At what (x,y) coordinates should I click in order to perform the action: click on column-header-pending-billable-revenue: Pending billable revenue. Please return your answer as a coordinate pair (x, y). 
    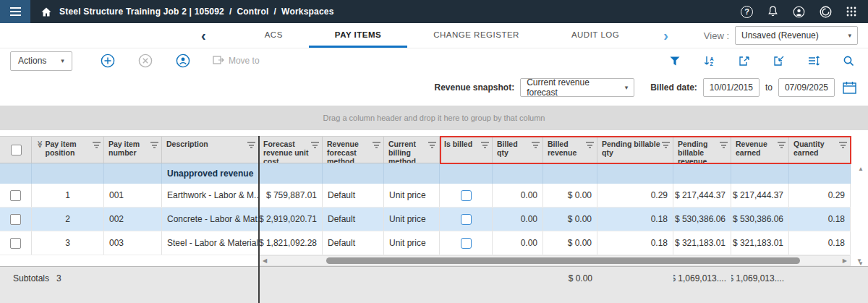
    Looking at the image, I should click on (702, 150).